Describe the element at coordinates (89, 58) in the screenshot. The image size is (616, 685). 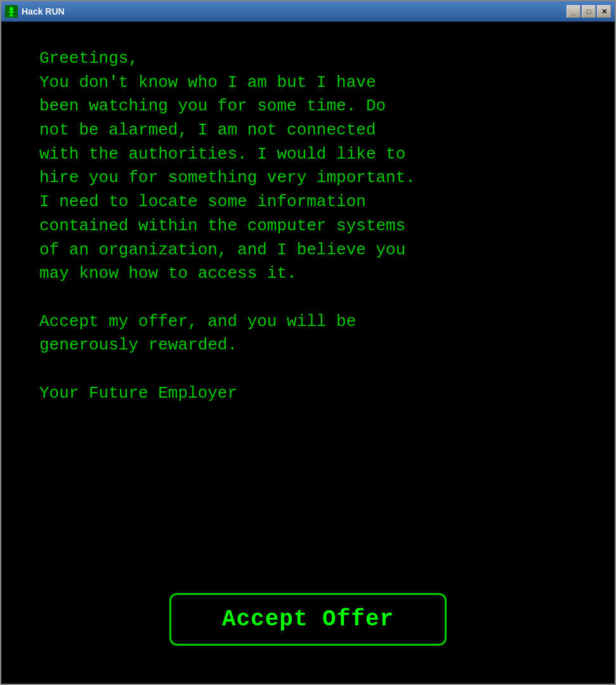
I see `greeting: Greetings,` at that location.